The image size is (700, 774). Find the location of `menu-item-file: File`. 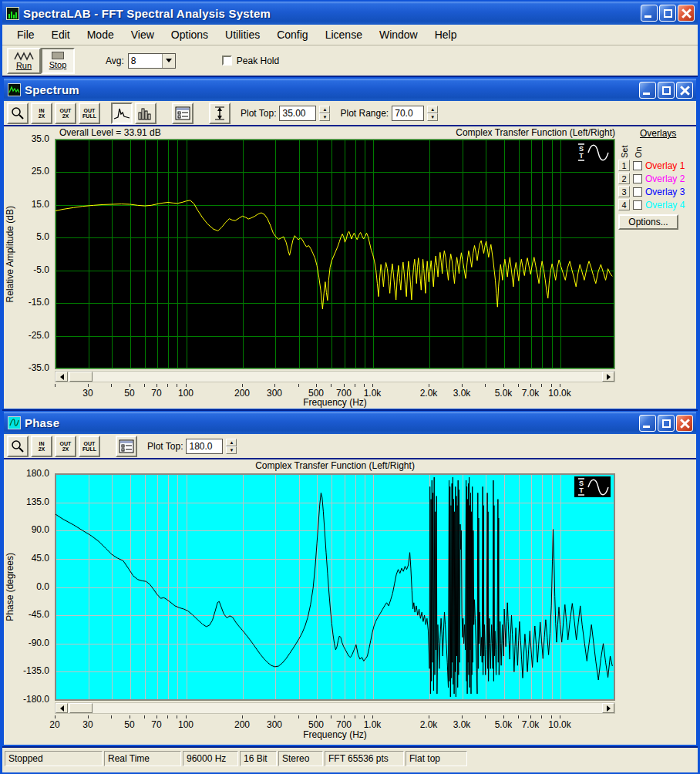

menu-item-file: File is located at coordinates (26, 35).